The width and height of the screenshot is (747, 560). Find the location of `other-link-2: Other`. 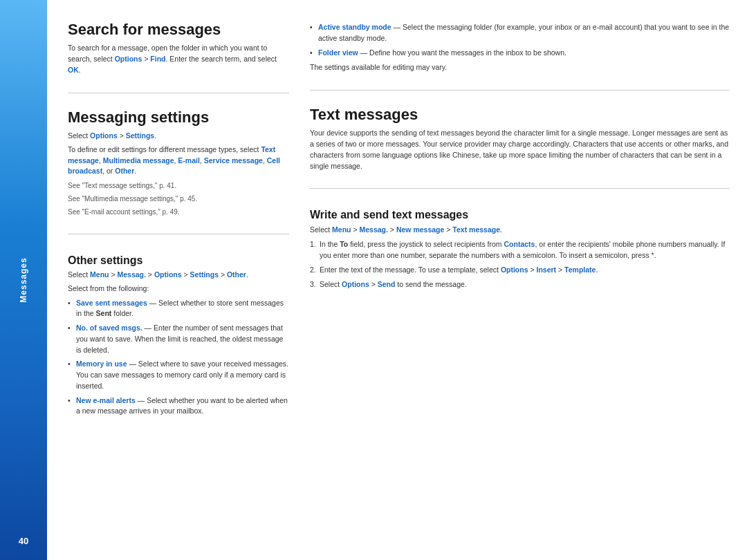

other-link-2: Other is located at coordinates (237, 274).